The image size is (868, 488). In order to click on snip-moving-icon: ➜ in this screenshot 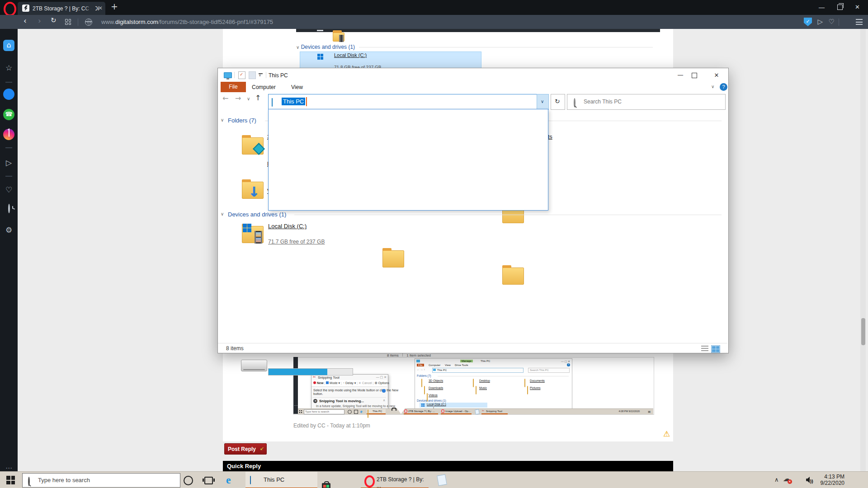, I will do `click(316, 401)`.